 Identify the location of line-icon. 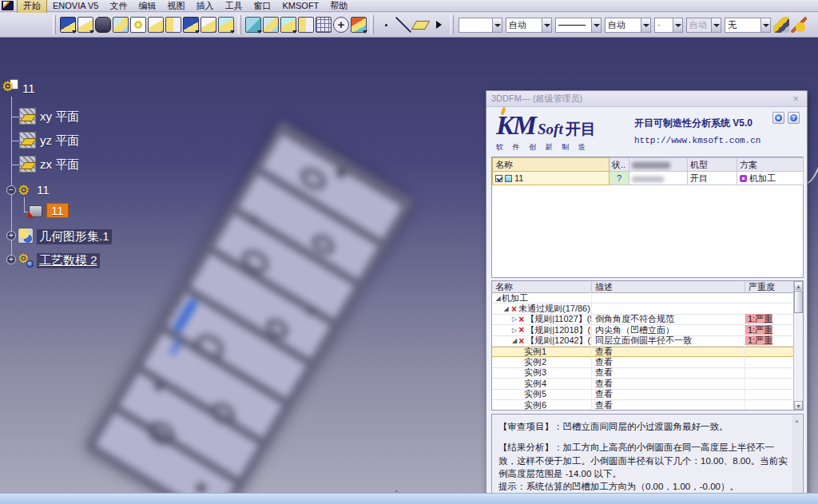
(403, 25).